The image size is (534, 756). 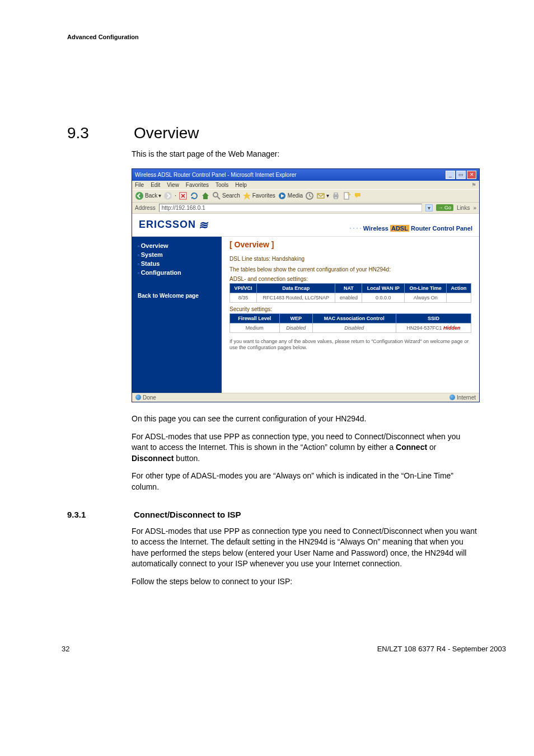 I want to click on status-right: Internet, so click(x=462, y=397).